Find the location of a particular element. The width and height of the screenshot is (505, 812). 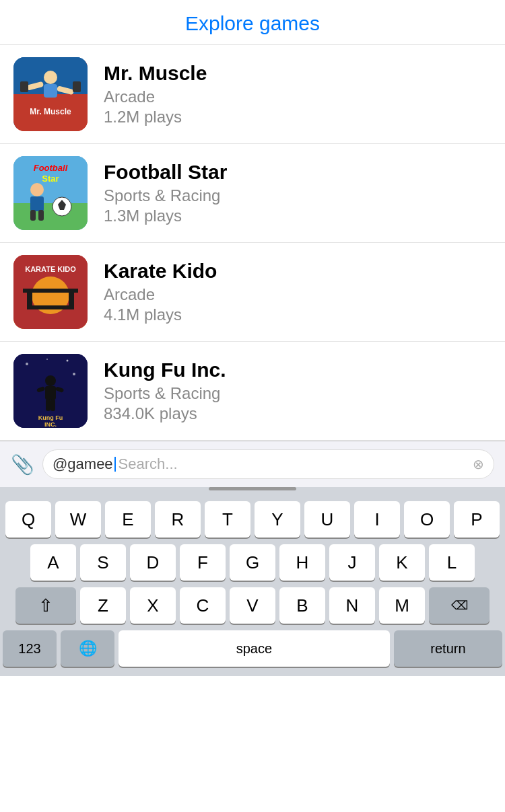

game-info-karate-kido: Karate Kido Arcade 4.1M plays is located at coordinates (298, 292).